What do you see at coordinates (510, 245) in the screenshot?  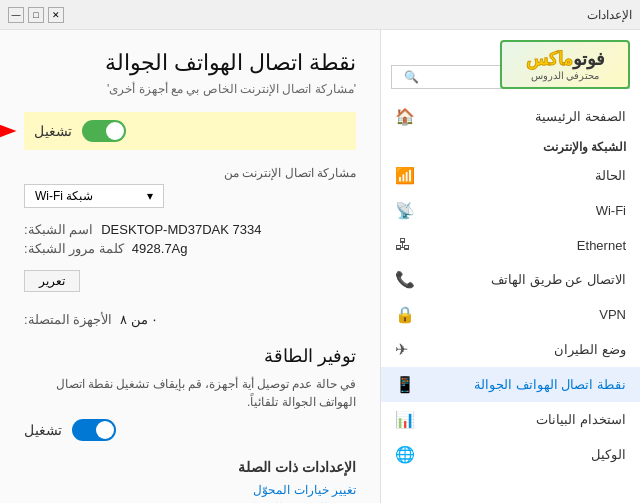 I see `sidebar-item-ethernet: Ethernet 🖧` at bounding box center [510, 245].